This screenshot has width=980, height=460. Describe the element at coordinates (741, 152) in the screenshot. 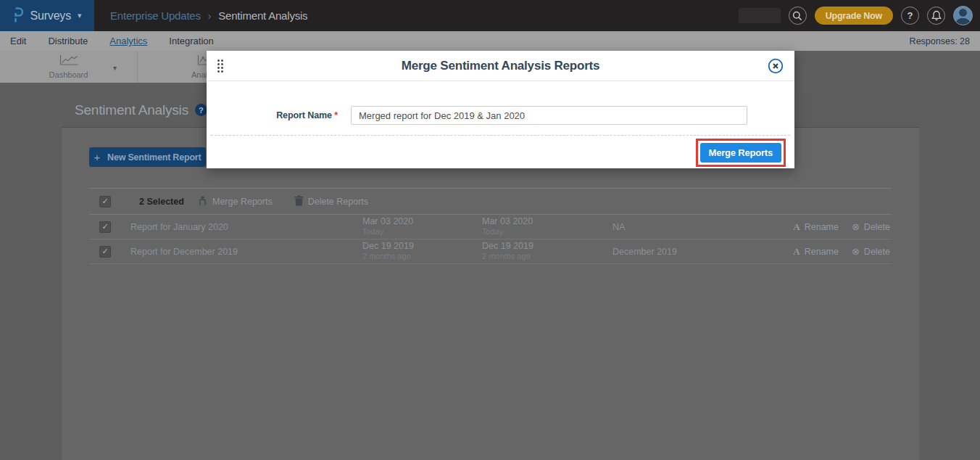

I see `merge-button-highlight: Merge Reports` at that location.